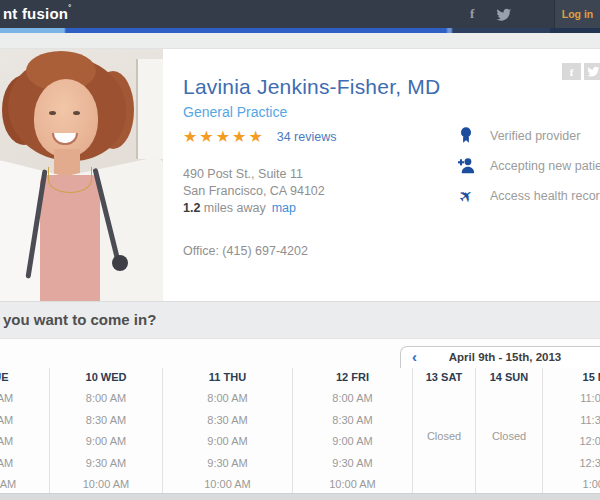  I want to click on day-header: 12 FRI, so click(352, 378).